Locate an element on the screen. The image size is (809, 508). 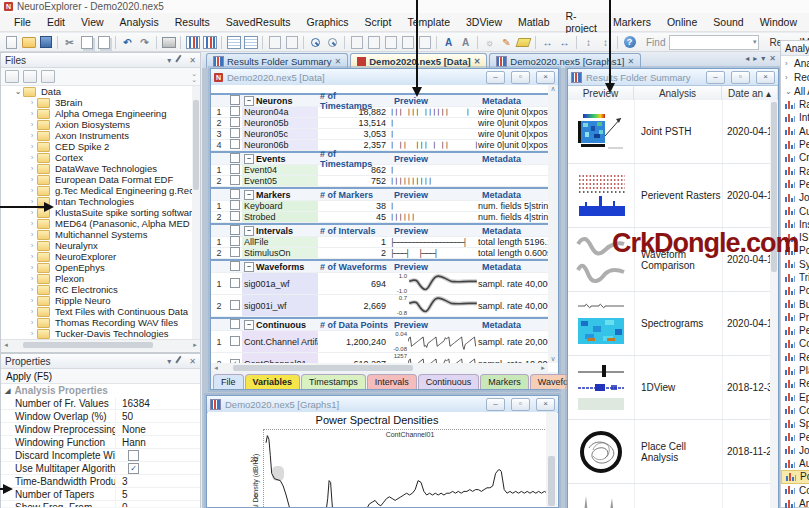
property-row: Use Multitaper Algorithm is located at coordinates (100, 468).